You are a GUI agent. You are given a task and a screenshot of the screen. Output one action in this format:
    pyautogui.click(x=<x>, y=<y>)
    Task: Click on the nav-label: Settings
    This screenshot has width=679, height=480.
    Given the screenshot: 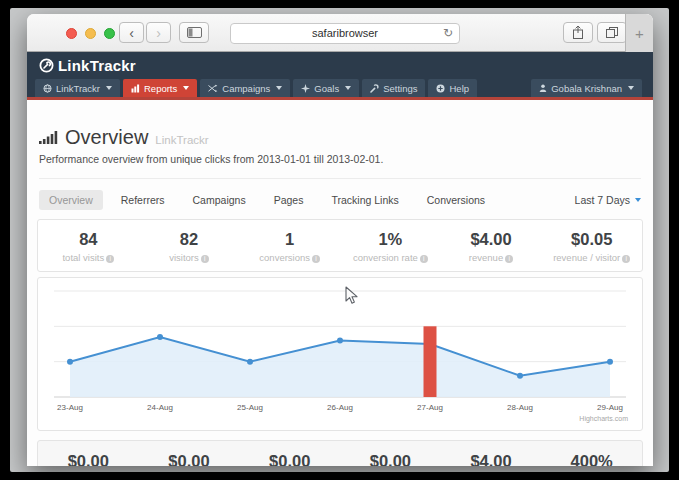 What is the action you would take?
    pyautogui.click(x=400, y=88)
    